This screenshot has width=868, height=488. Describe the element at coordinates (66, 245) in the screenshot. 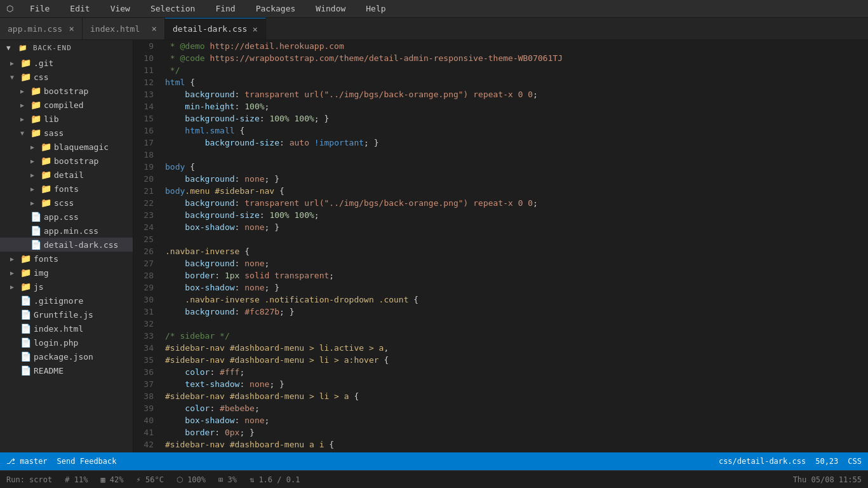

I see `sidebar-item-detail-dark-css: 📄 detail-dark.css` at that location.